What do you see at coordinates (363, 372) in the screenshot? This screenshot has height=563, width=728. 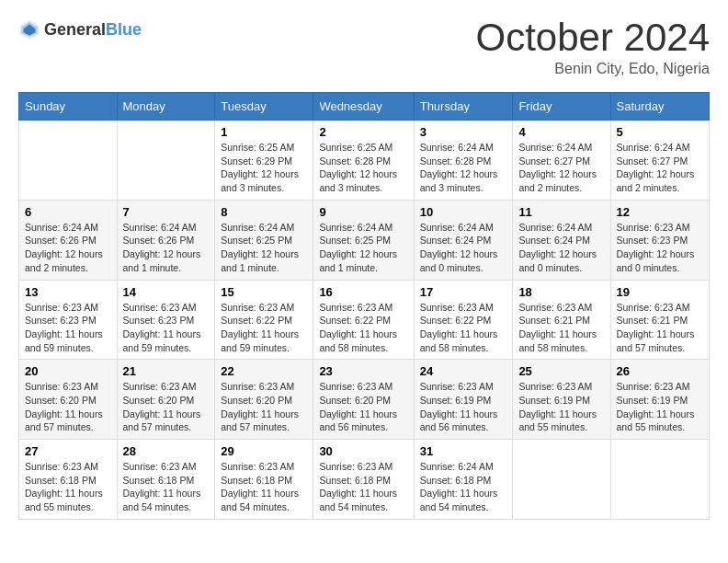 I see `day-number: 23` at bounding box center [363, 372].